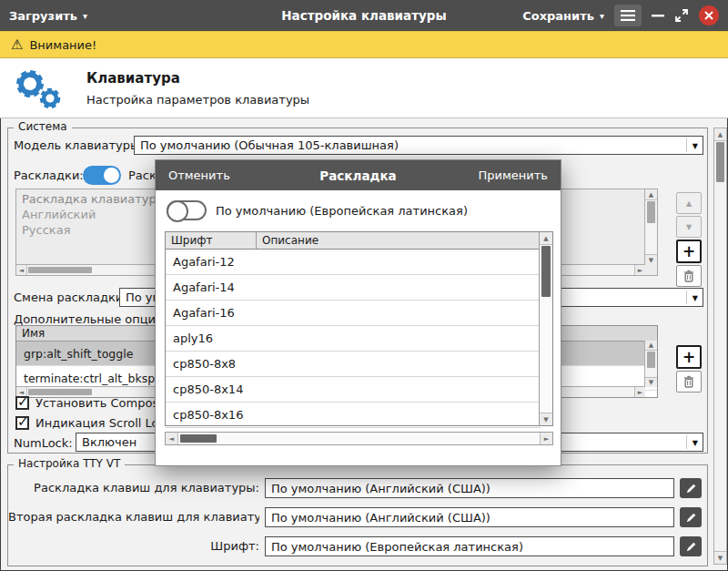 Image resolution: width=728 pixels, height=571 pixels. I want to click on save-menu-label: Сохранить, so click(559, 16).